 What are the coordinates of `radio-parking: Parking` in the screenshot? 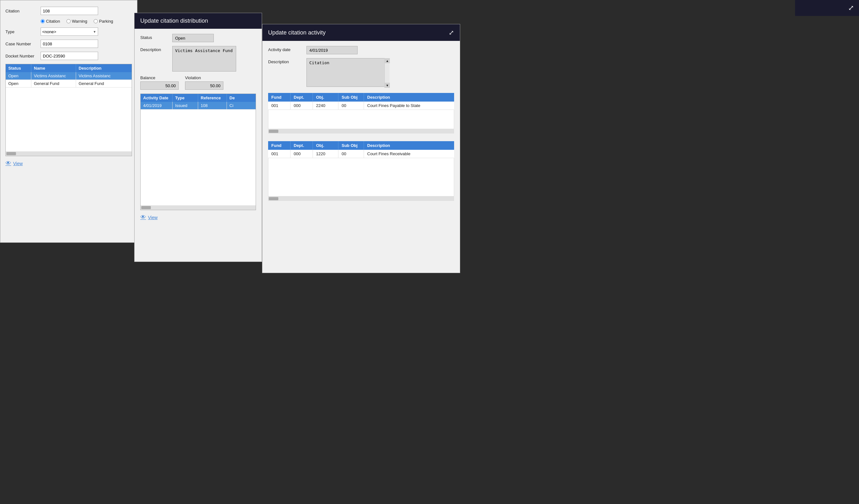 It's located at (104, 21).